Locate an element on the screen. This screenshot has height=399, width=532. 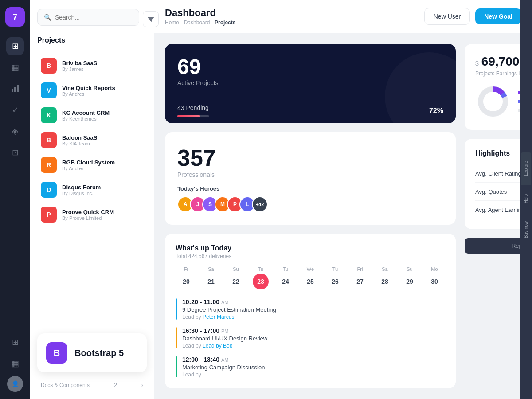
event-time: 16:30 - 17:00 PM is located at coordinates (225, 331).